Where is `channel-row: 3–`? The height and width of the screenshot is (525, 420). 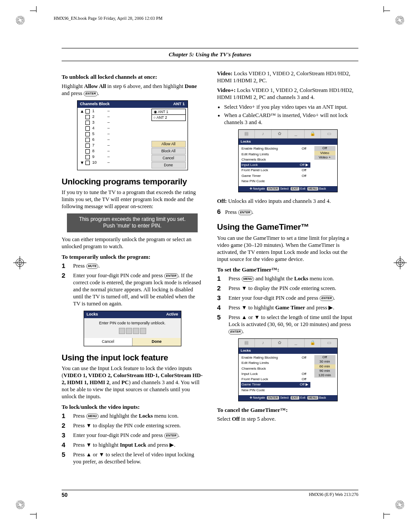
channel-row: 3– is located at coordinates (114, 123).